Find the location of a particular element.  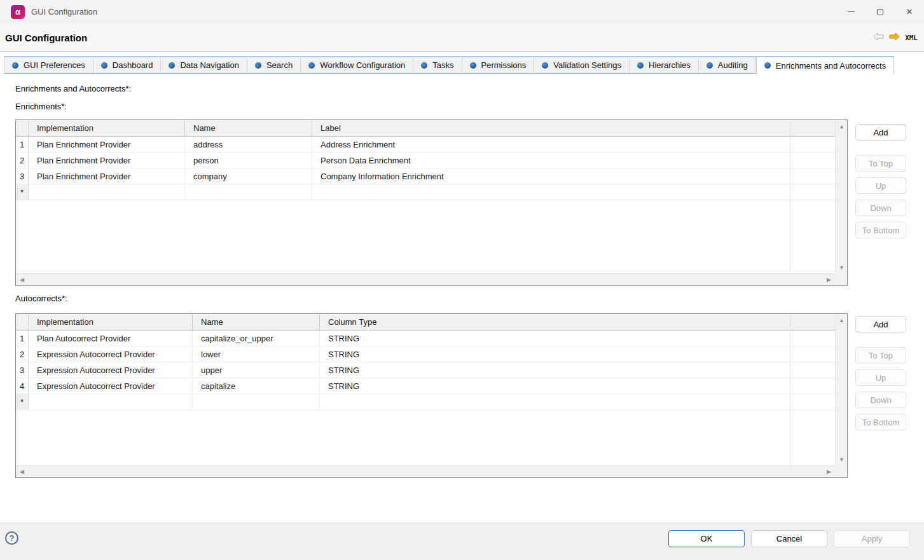

dialog-footer: ? OK Cancel Apply is located at coordinates (462, 542).